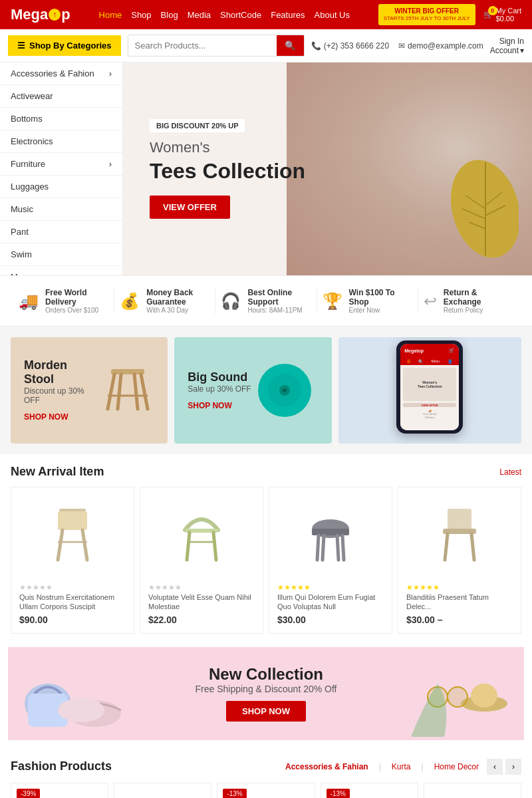  What do you see at coordinates (423, 587) in the screenshot?
I see `product-stars: ★★★★★` at bounding box center [423, 587].